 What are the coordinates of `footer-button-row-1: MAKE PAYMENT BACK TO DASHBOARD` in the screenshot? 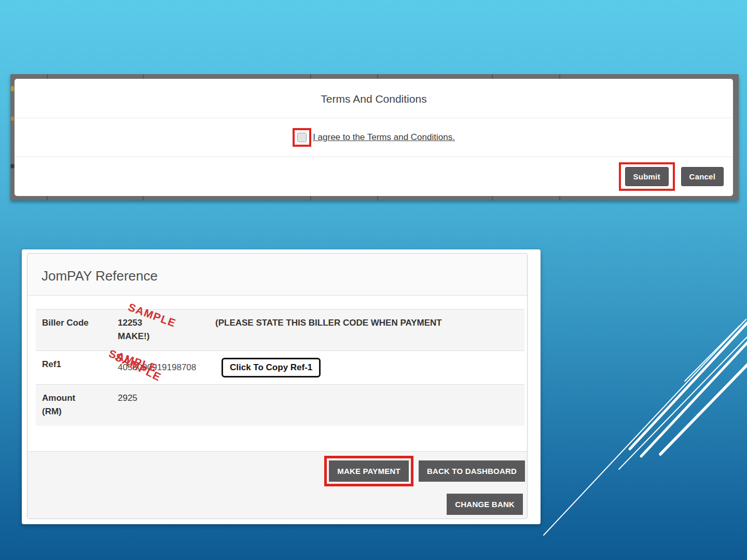 It's located at (424, 471).